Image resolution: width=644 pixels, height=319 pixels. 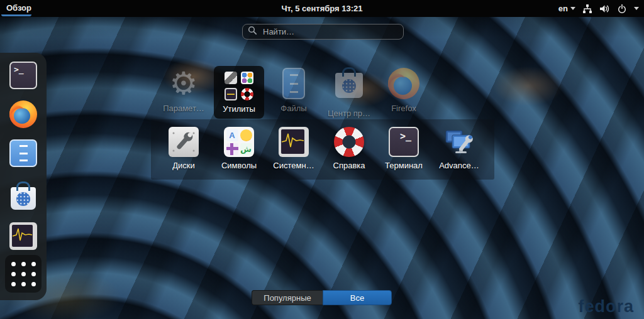 I want to click on app-label: Терминал, so click(x=404, y=166).